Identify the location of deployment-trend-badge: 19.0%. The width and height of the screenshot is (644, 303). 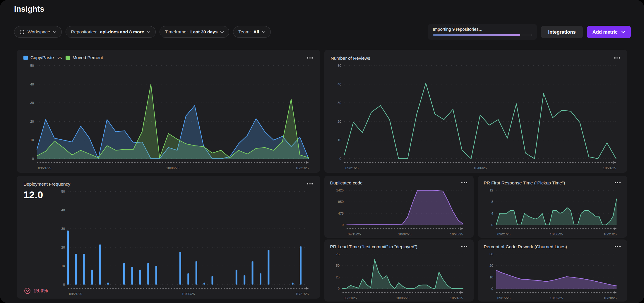
(36, 291).